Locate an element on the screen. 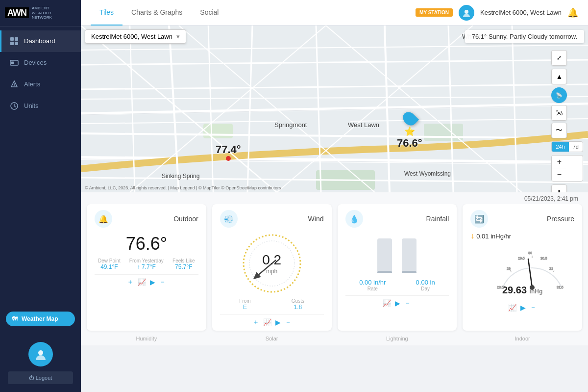 The width and height of the screenshot is (588, 392). station-name: KestrelMet 6000, West Lawn is located at coordinates (521, 13).